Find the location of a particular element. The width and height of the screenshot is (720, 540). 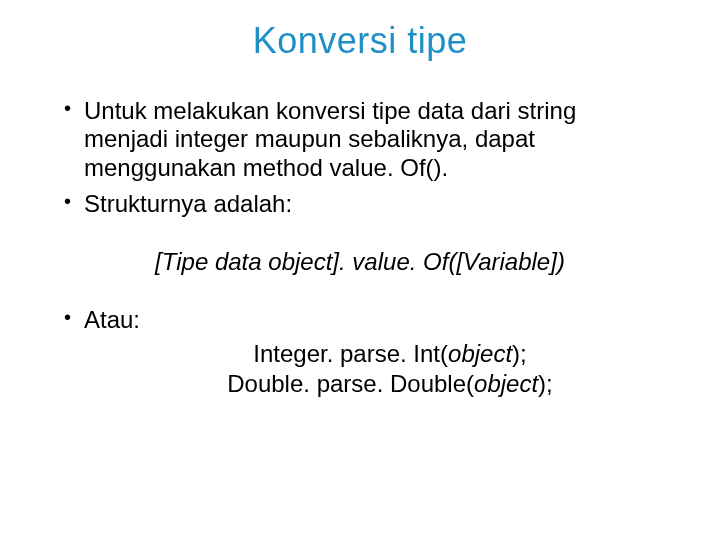

bullet-list-atau: Atau: is located at coordinates (360, 320).